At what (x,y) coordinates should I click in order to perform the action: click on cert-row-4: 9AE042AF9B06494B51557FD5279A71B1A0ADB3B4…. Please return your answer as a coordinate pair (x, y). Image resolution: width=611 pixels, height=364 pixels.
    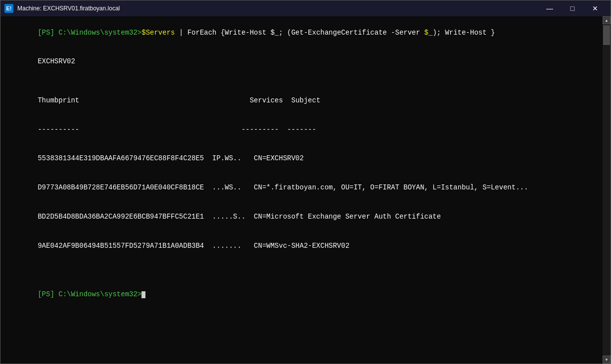
    Looking at the image, I should click on (302, 246).